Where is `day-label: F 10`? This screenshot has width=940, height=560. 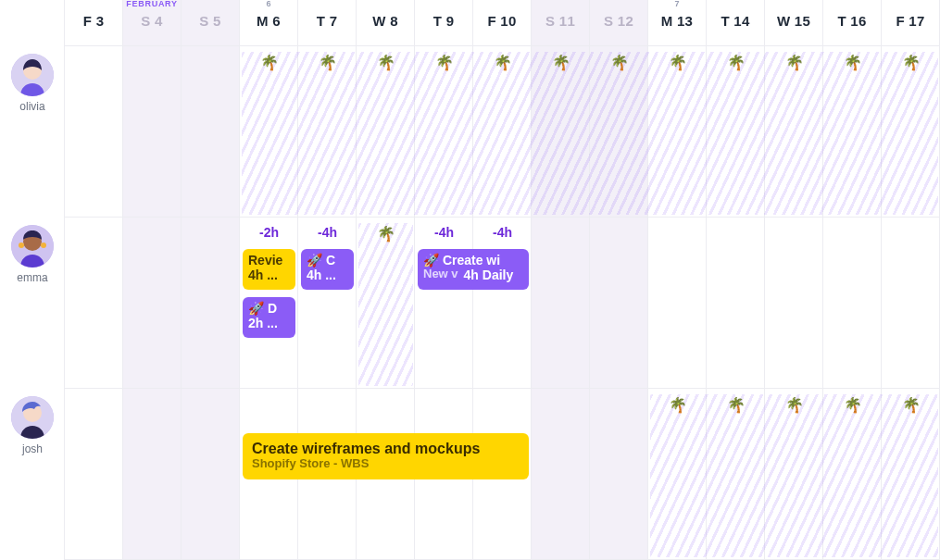
day-label: F 10 is located at coordinates (502, 20).